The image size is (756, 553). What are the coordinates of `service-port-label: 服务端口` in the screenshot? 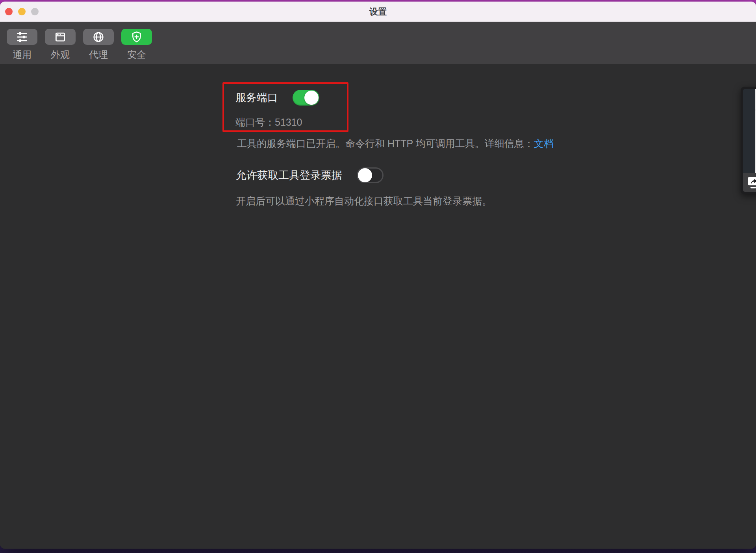 It's located at (257, 98).